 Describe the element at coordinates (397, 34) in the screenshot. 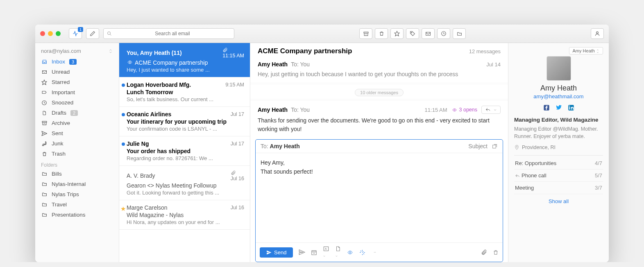

I see `star-button` at that location.